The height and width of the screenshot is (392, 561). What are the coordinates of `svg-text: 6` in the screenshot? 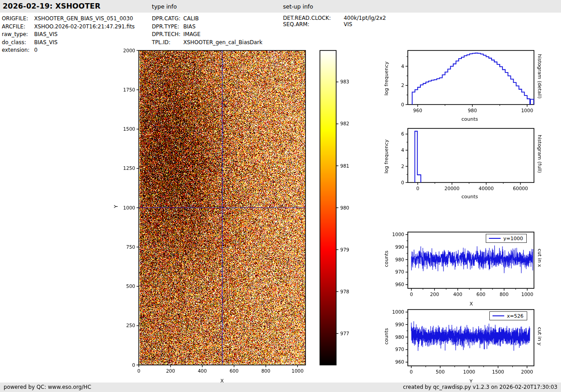 It's located at (403, 134).